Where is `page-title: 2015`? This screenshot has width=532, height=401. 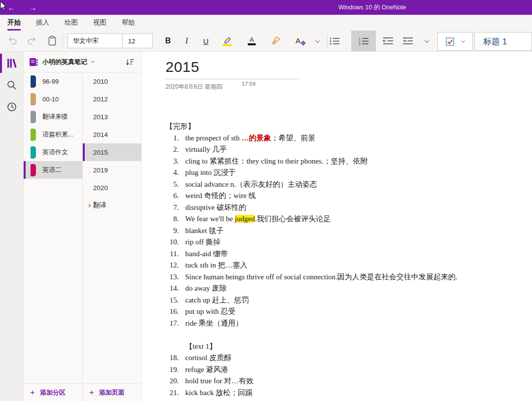 page-title: 2015 is located at coordinates (182, 67).